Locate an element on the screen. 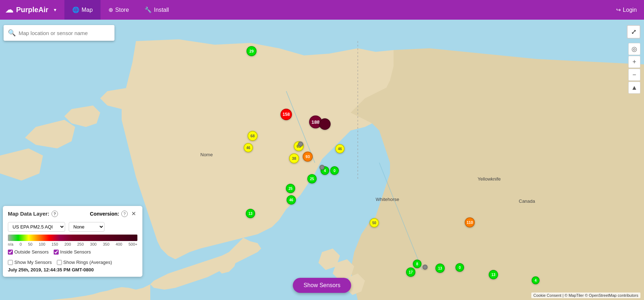  checkbox-input-inside is located at coordinates (56, 252).